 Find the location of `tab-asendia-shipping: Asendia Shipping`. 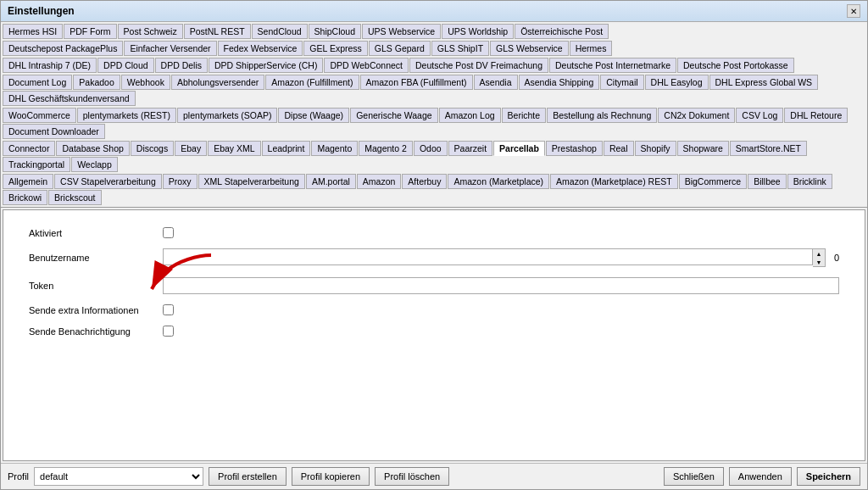

tab-asendia-shipping: Asendia Shipping is located at coordinates (559, 82).